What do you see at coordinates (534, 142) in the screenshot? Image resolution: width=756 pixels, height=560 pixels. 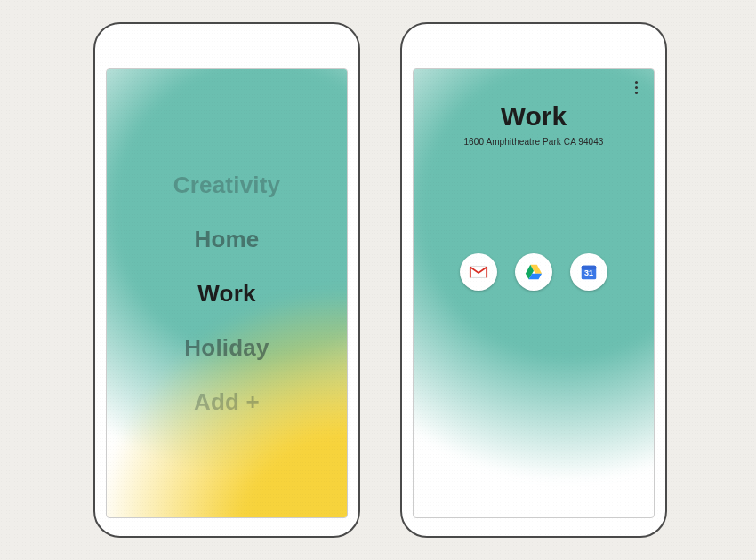 I see `mode-subtitle: 1600 Amphitheatre Park CA 94043` at bounding box center [534, 142].